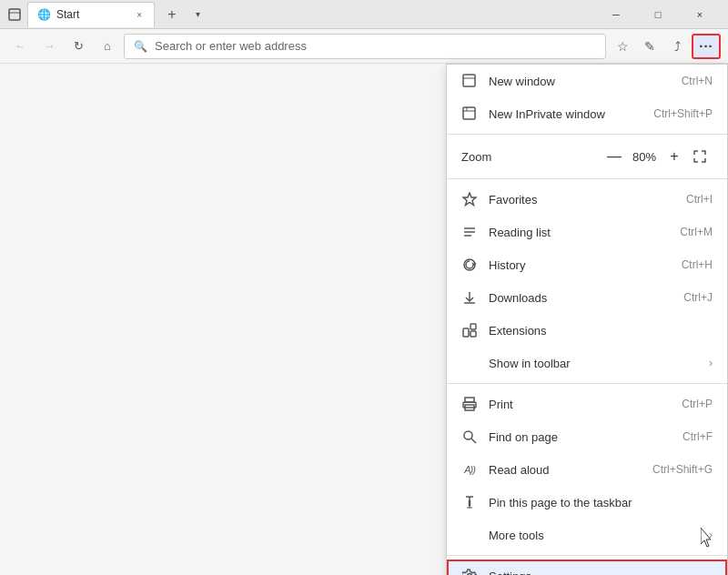  What do you see at coordinates (566, 115) in the screenshot?
I see `inprivate-label: New InPrivate window` at bounding box center [566, 115].